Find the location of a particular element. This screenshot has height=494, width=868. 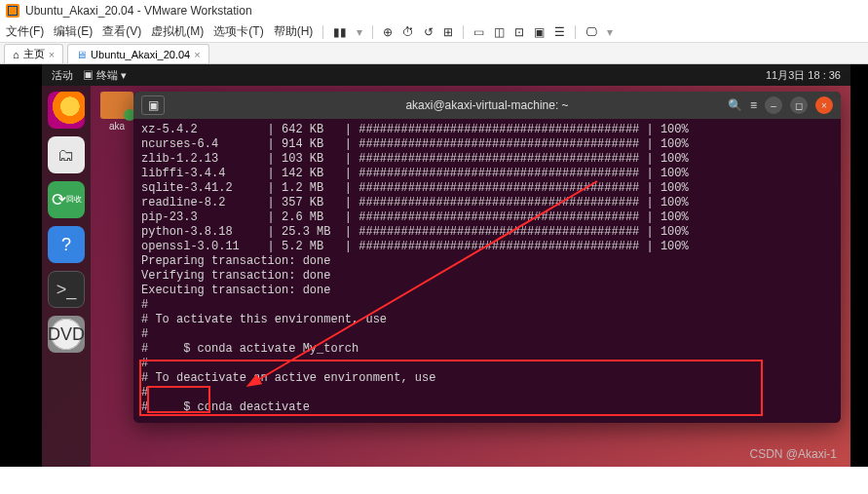

monitor-icon: 🖥 is located at coordinates (82, 55).